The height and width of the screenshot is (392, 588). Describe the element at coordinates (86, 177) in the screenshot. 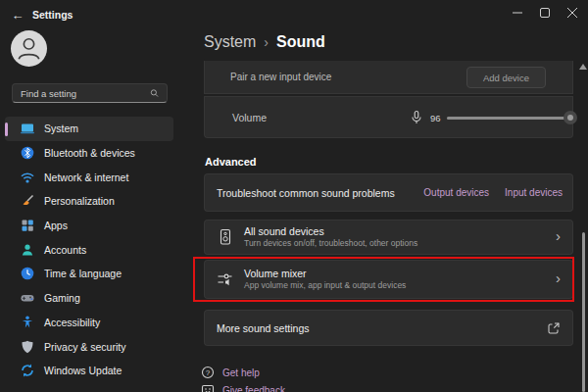

I see `sidebar-item-label: Network & internet` at that location.